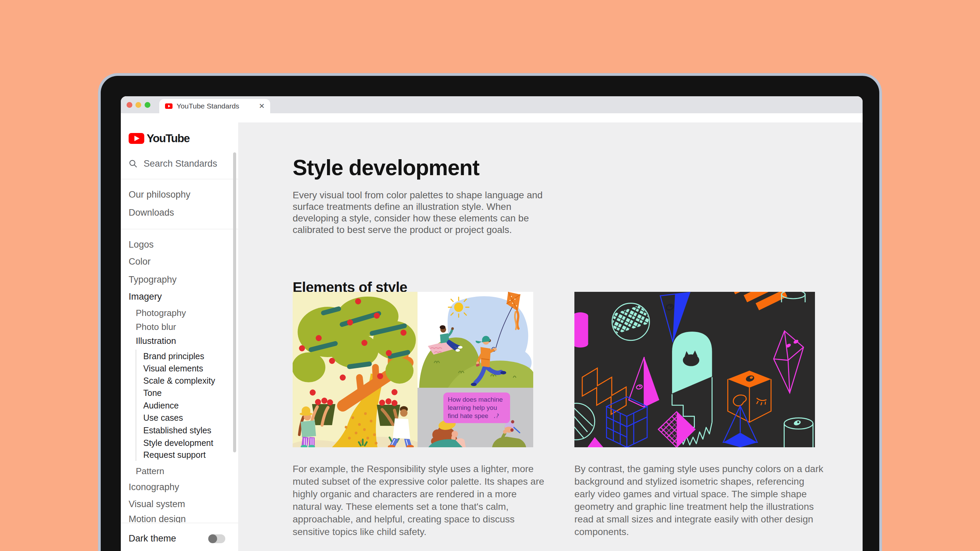  I want to click on figure-caption: For example, the Responsibility style us…, so click(418, 500).